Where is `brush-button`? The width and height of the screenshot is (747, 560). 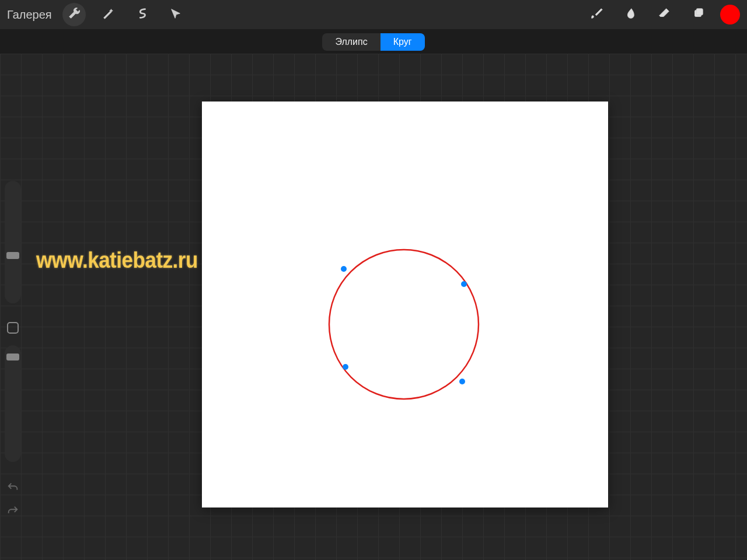 brush-button is located at coordinates (596, 15).